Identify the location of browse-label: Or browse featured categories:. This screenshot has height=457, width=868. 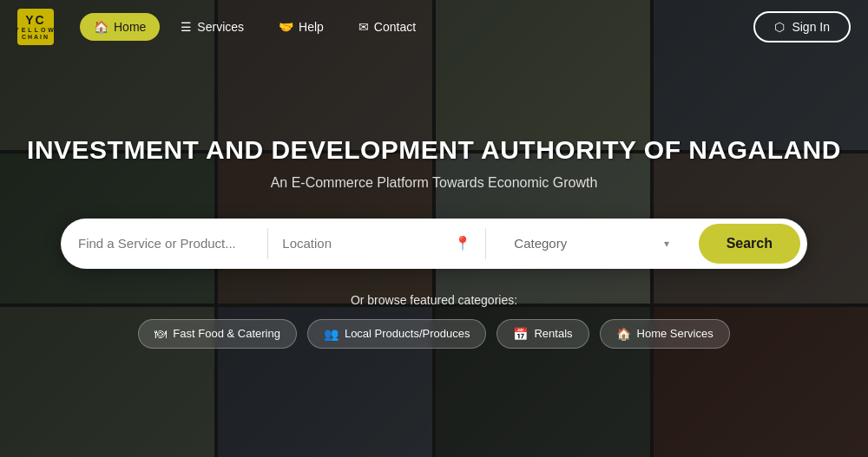
(434, 300).